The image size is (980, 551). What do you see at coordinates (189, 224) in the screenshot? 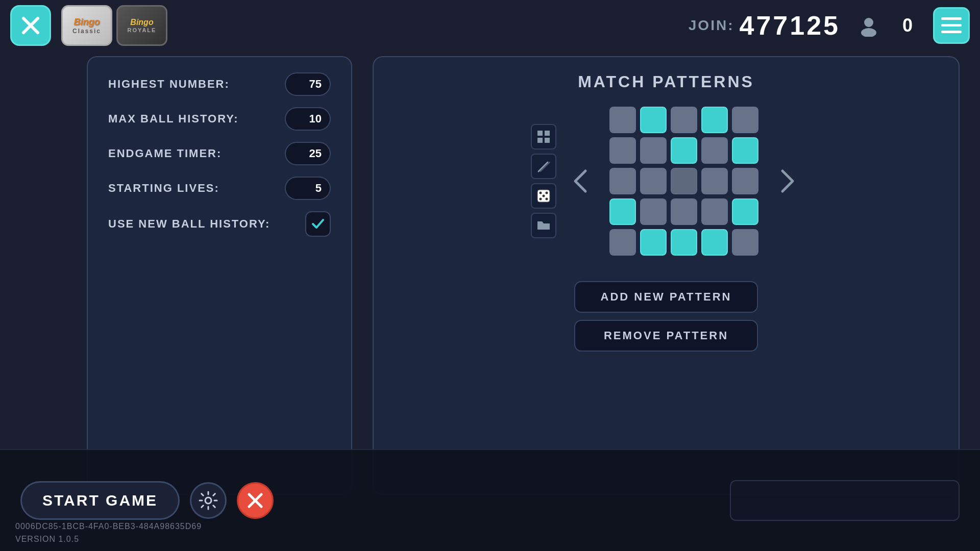
I see `ball-history-label: USE NEW BALL HISTORY:` at bounding box center [189, 224].